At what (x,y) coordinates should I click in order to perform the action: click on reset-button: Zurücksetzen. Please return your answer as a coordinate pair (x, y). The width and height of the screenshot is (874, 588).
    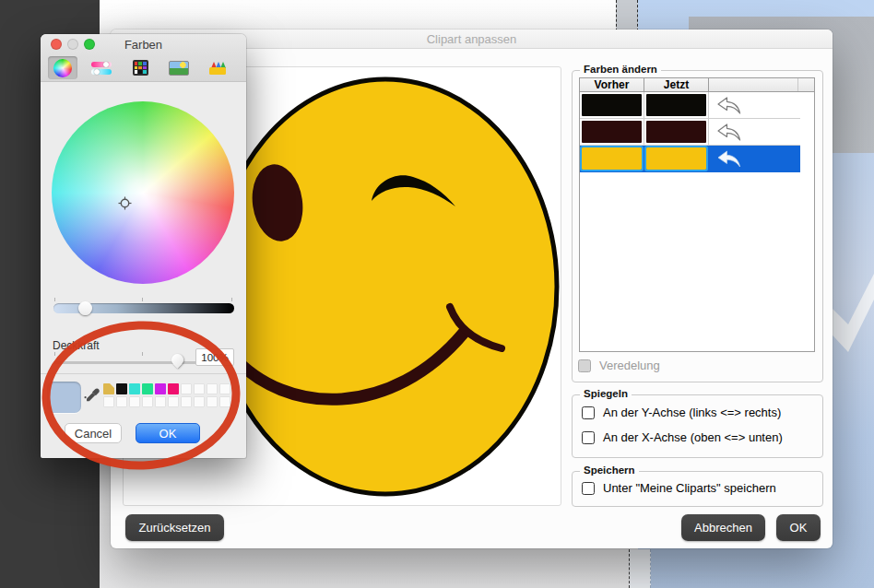
    Looking at the image, I should click on (175, 527).